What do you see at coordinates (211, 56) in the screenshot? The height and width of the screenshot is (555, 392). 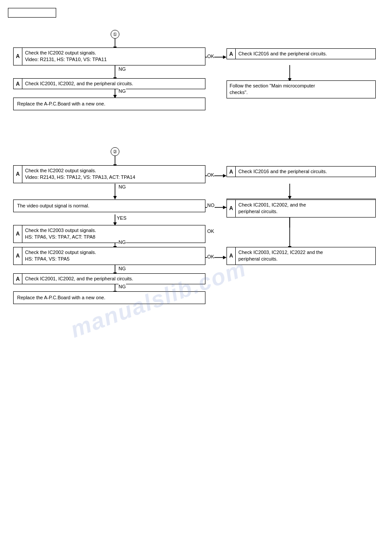 I see `diagram1-ok-label: OK` at bounding box center [211, 56].